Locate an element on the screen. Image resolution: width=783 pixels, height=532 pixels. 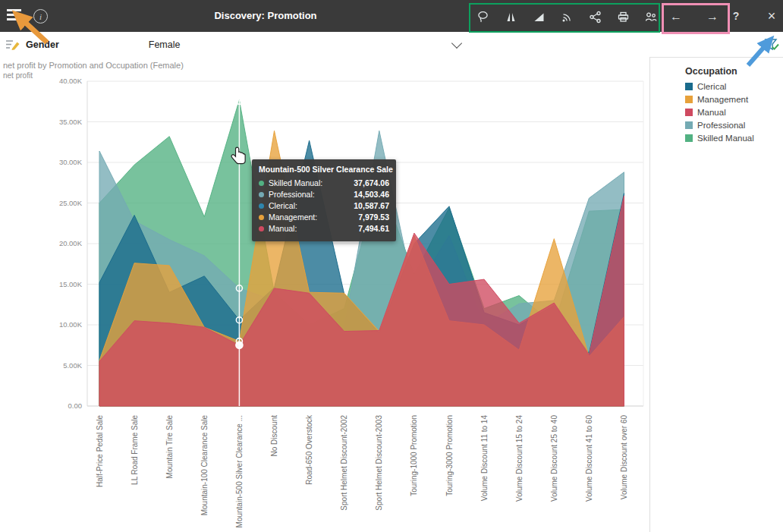
mirror-chart-icon is located at coordinates (511, 17).